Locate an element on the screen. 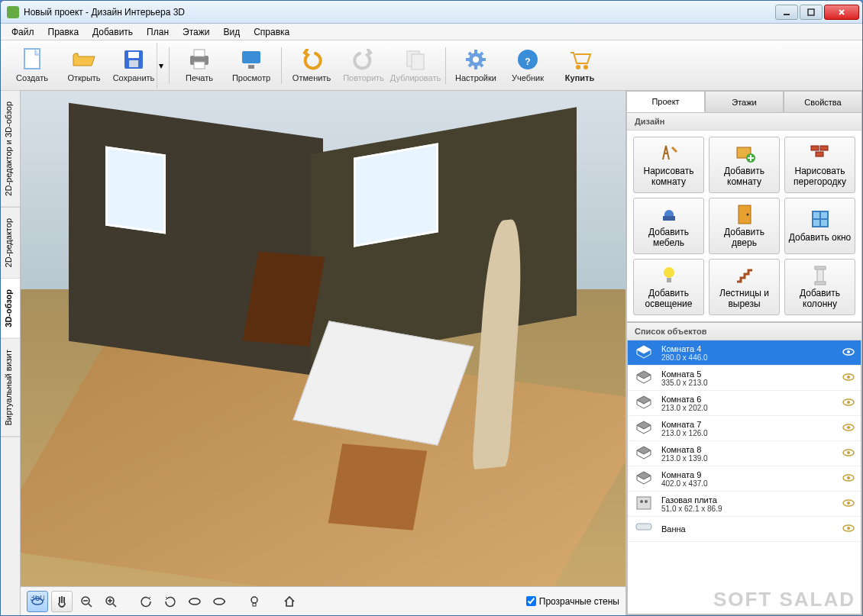 The height and width of the screenshot is (616, 863). add-lighting-button: Добавить освещение is located at coordinates (669, 287).